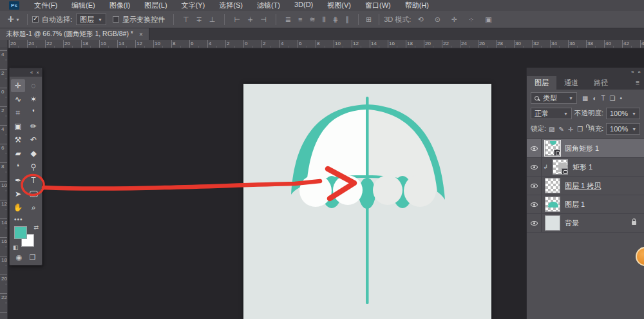  What do you see at coordinates (551, 113) in the screenshot?
I see `blend-mode-dropdown: 正常 ▼` at bounding box center [551, 113].